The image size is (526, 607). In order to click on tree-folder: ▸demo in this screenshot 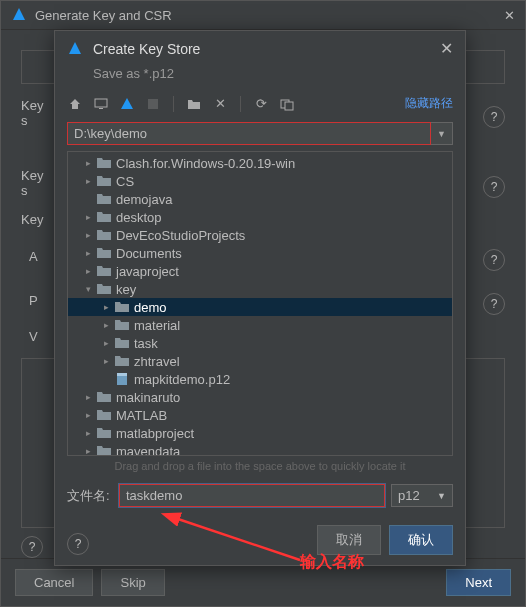, I will do `click(260, 307)`.